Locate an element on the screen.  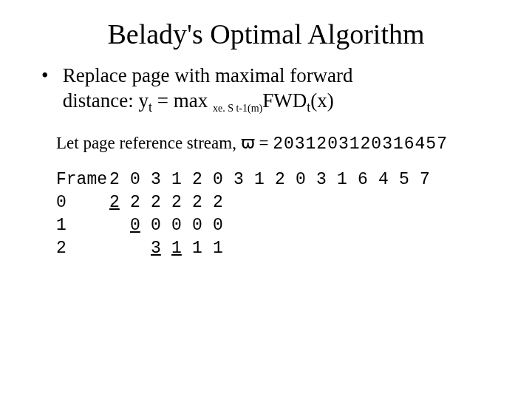
table-header-cell: 4 is located at coordinates (389, 180).